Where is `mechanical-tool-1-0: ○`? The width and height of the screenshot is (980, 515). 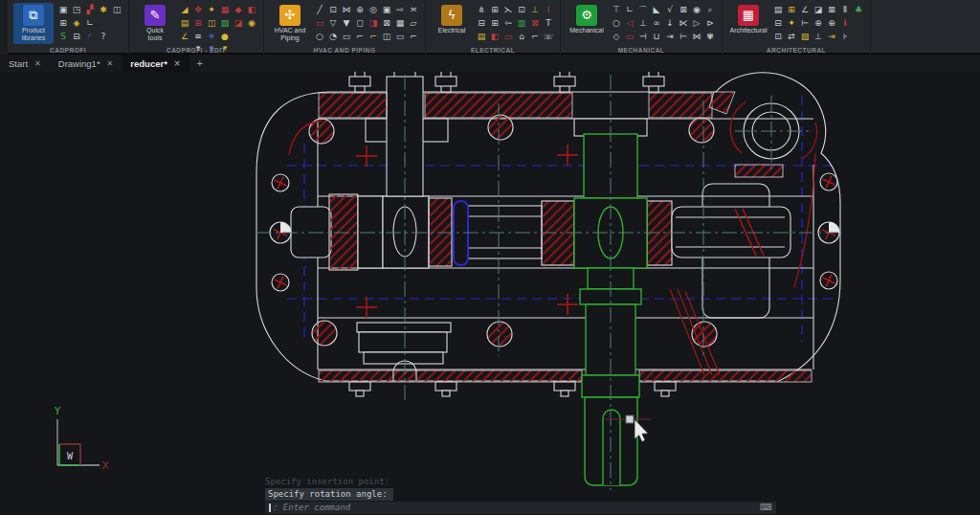
mechanical-tool-1-0: ○ is located at coordinates (616, 23).